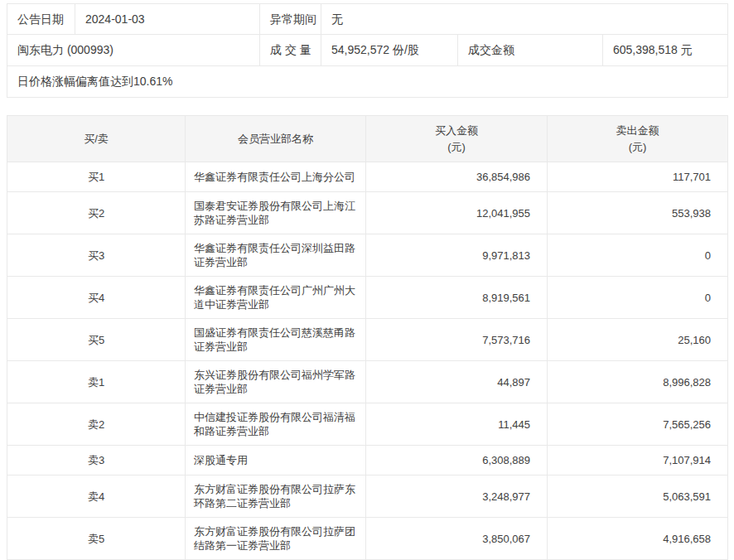  Describe the element at coordinates (134, 51) in the screenshot. I see `stock-name: 闽东电力 (000993)` at that location.